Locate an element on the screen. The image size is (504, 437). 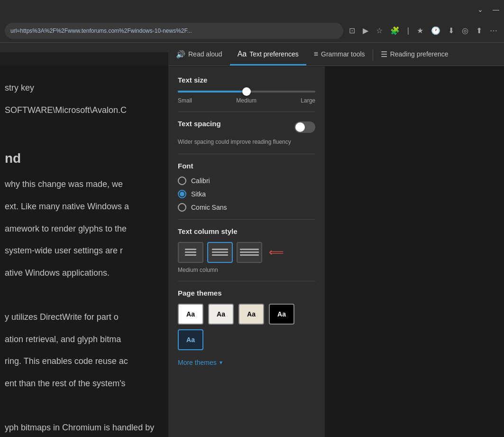
reader-toolbar: 🔊 Read aloud Aa Text preferences ≡ Gramm… is located at coordinates (336, 55).